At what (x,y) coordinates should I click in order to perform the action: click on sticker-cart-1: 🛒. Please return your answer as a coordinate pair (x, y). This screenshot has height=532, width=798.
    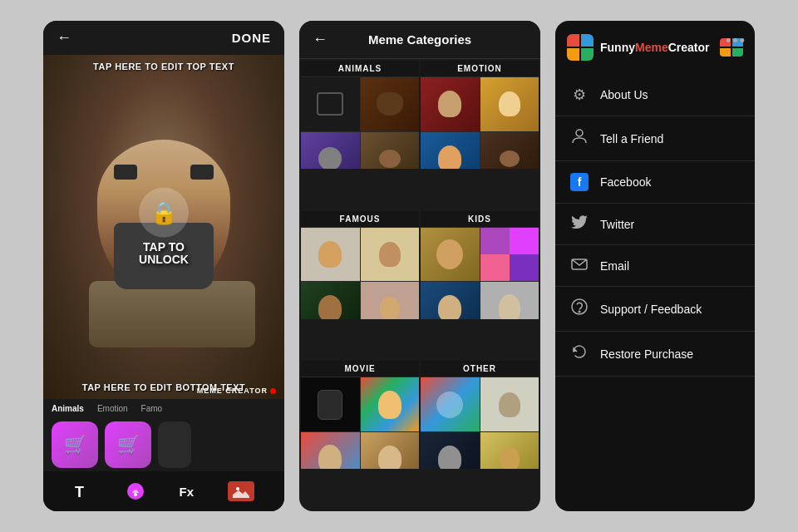
    Looking at the image, I should click on (75, 445).